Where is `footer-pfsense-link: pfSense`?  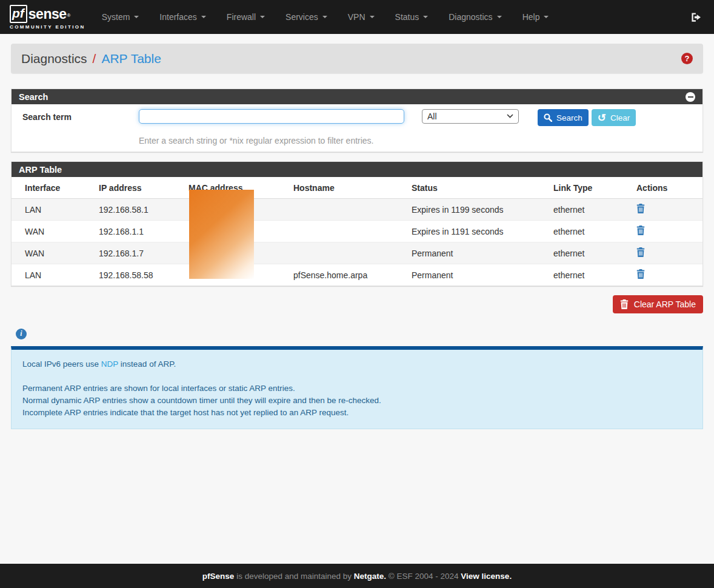 footer-pfsense-link: pfSense is located at coordinates (218, 576).